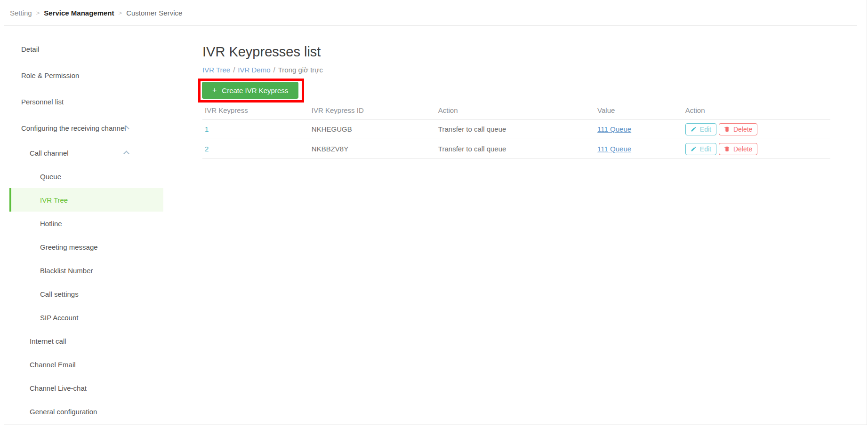 This screenshot has width=868, height=426. Describe the element at coordinates (21, 13) in the screenshot. I see `breadcrumb-setting: Setting` at that location.